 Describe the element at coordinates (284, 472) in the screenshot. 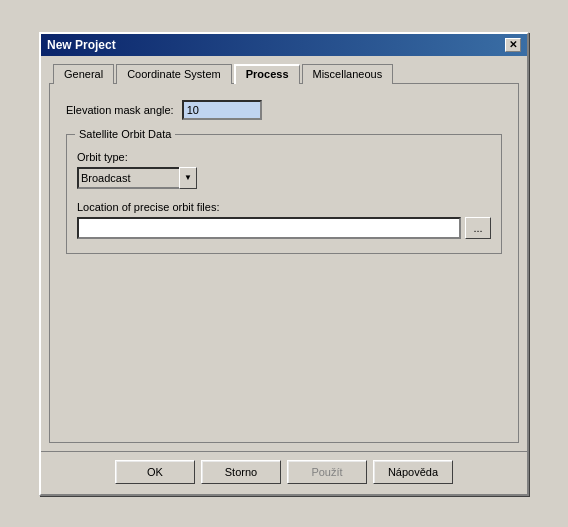

I see `footer: OK Storno Použít Nápověda` at that location.